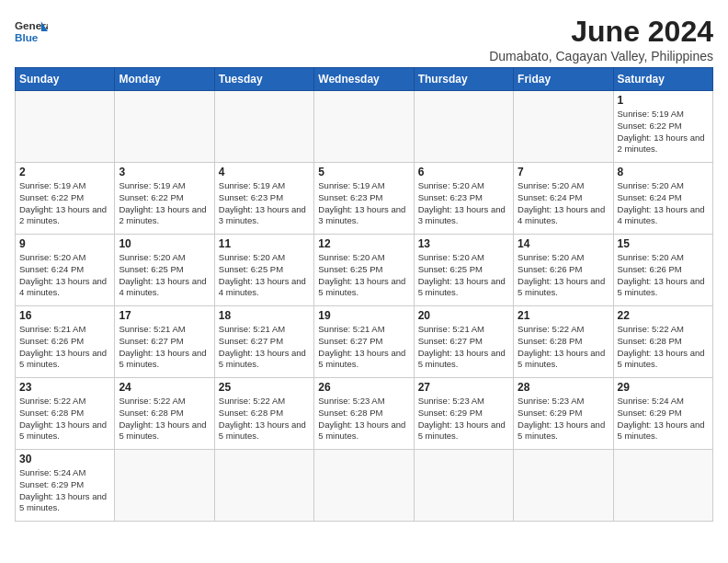 The width and height of the screenshot is (728, 563). I want to click on calendar-week-row: 1Sunrise: 5:19 AM Sunset: 6:22 PM Daylig…, so click(364, 127).